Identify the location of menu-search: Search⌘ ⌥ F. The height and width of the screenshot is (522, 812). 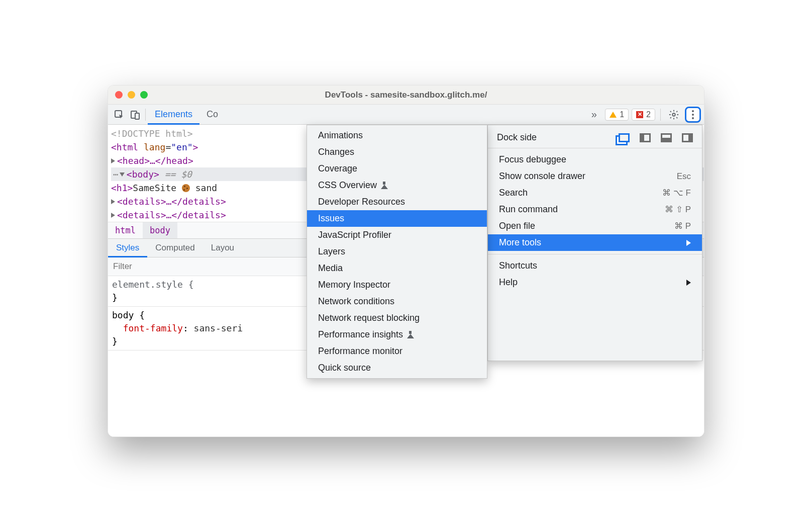
(595, 193).